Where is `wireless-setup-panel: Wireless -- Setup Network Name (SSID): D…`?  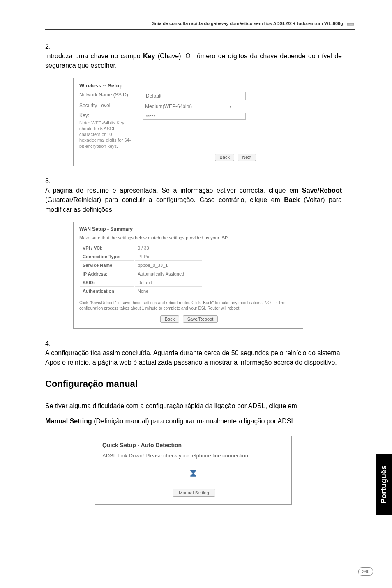 wireless-setup-panel: Wireless -- Setup Network Name (SSID): D… is located at coordinates (168, 122).